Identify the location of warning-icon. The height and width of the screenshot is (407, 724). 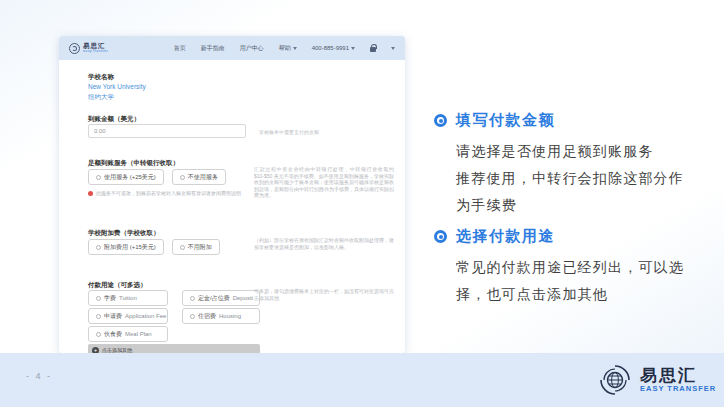
(90, 194).